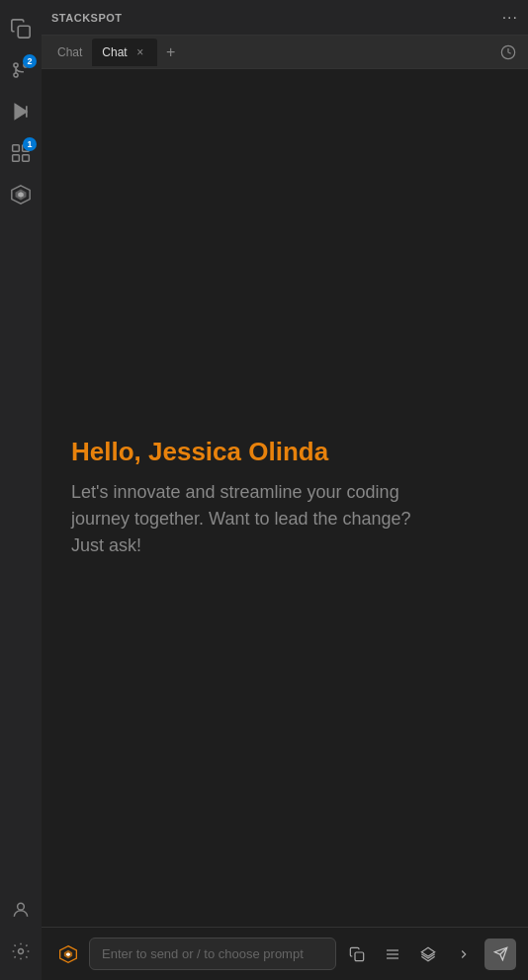 Image resolution: width=528 pixels, height=980 pixels. I want to click on source-control-badge: 2, so click(30, 61).